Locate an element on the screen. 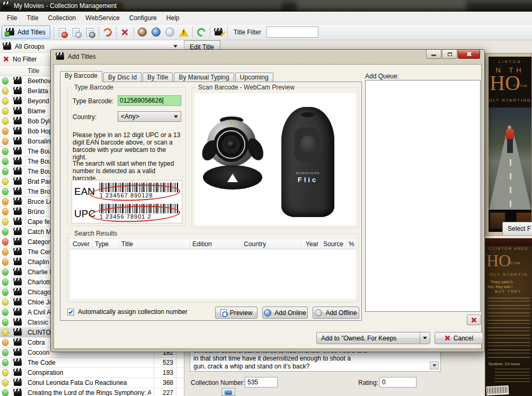 The width and height of the screenshot is (532, 396). import-disc-button is located at coordinates (90, 32).